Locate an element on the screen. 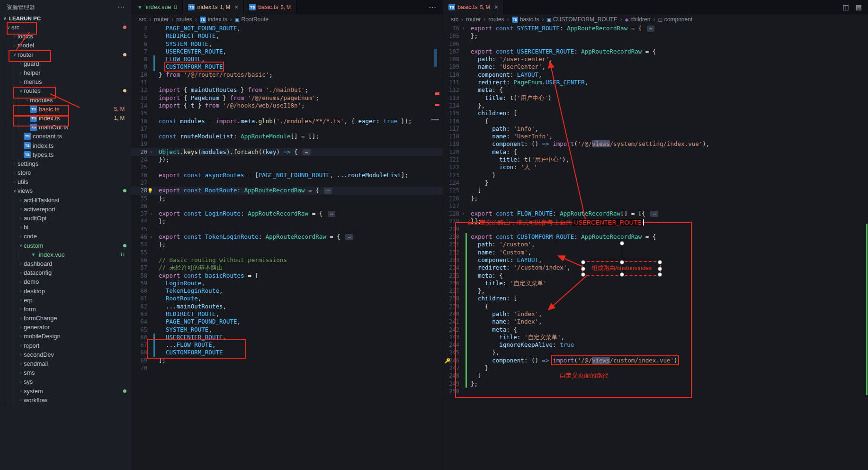 This screenshot has height=470, width=868. code-line-229: 229 is located at coordinates (655, 229).